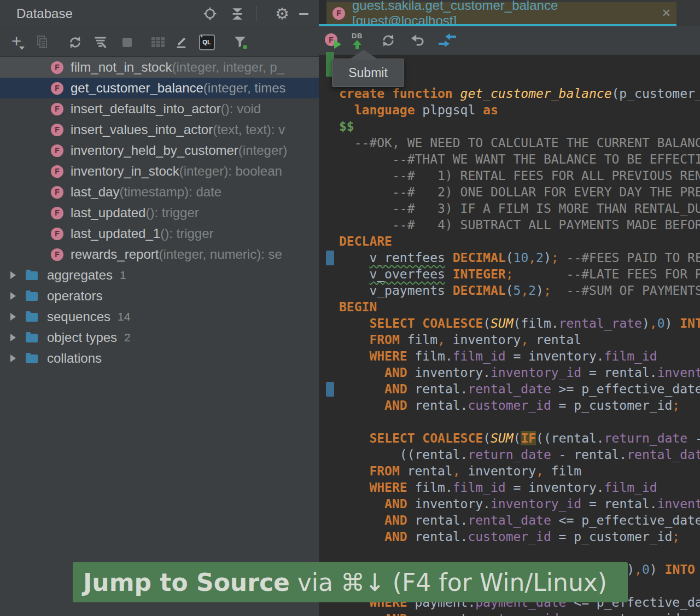 The width and height of the screenshot is (700, 616). What do you see at coordinates (160, 338) in the screenshot?
I see `tree-item-folder: object types2` at bounding box center [160, 338].